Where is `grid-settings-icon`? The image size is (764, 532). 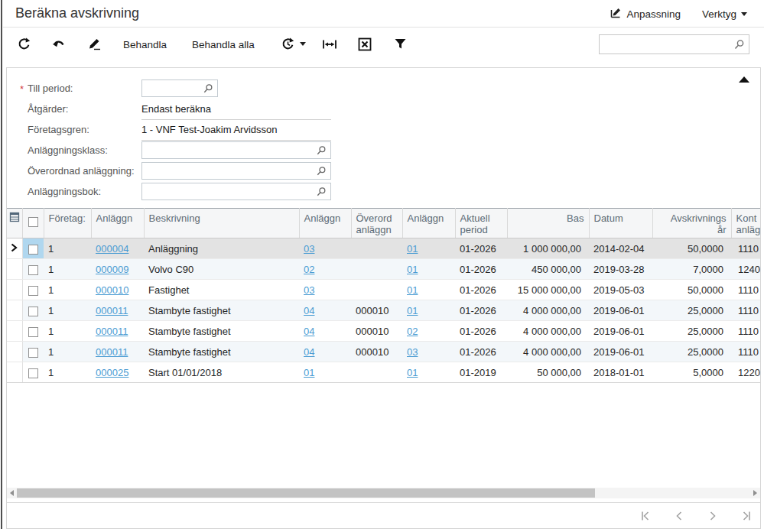 grid-settings-icon is located at coordinates (15, 223).